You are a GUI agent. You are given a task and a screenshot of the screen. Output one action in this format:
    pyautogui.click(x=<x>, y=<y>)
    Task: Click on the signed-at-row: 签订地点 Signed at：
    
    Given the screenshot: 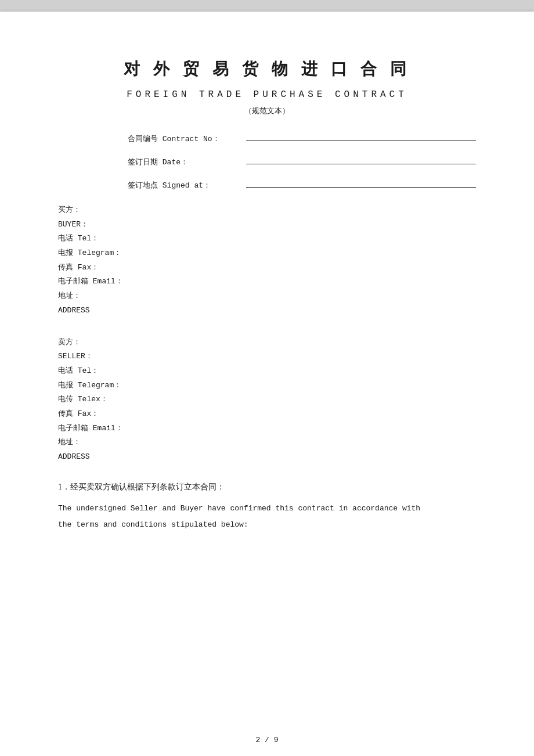 What is the action you would take?
    pyautogui.click(x=267, y=185)
    